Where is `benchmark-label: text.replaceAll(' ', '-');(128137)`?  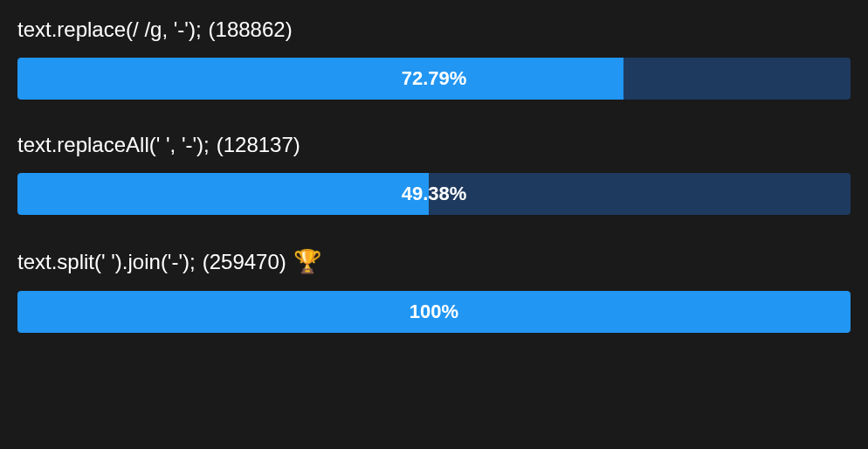
benchmark-label: text.replaceAll(' ', '-');(128137) is located at coordinates (434, 145).